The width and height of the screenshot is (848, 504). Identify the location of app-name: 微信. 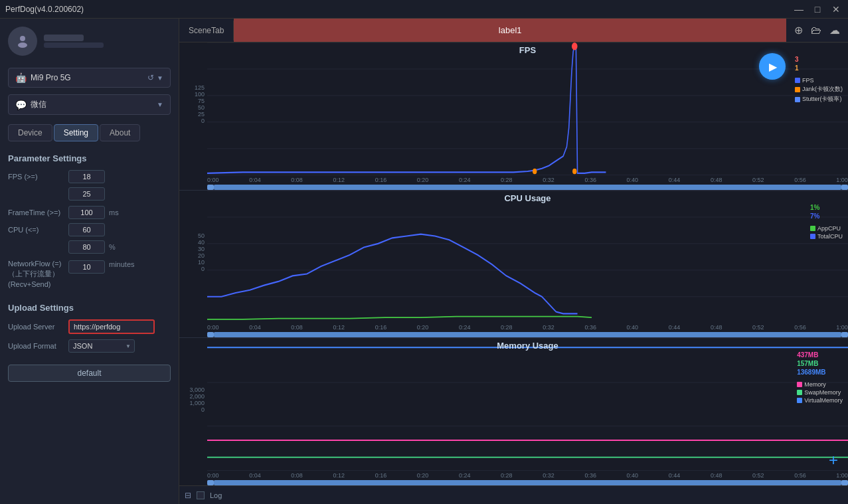
(39, 105).